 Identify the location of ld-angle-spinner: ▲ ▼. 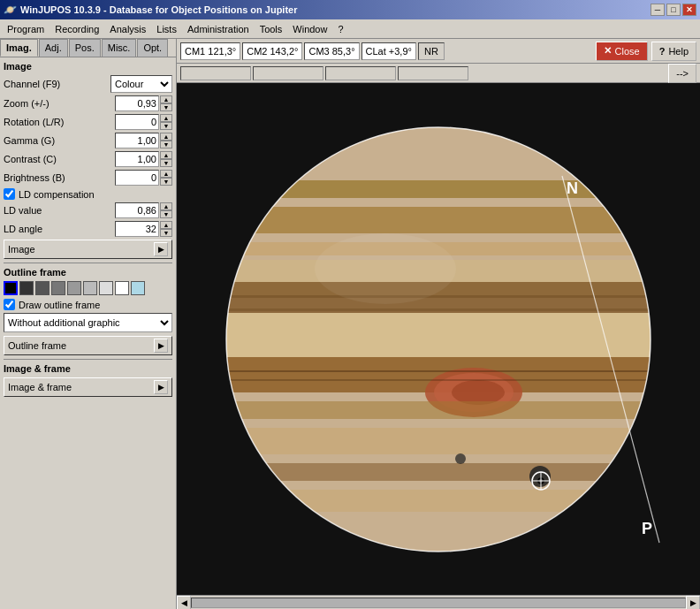
(166, 229).